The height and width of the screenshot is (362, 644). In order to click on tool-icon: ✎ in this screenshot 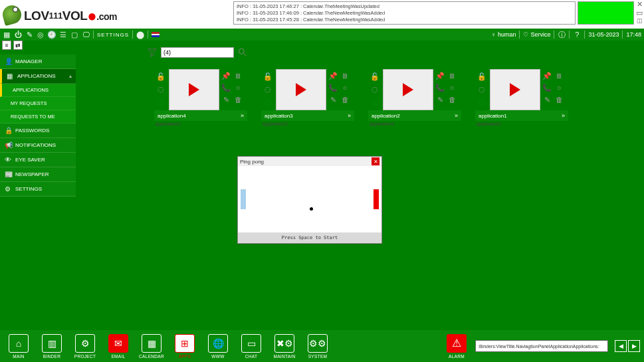, I will do `click(29, 35)`.